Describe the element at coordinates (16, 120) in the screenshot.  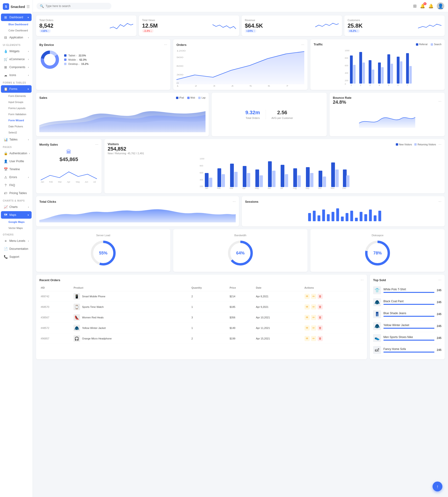
I see `sidebar-item-form-wizard: Form Wizard` at that location.